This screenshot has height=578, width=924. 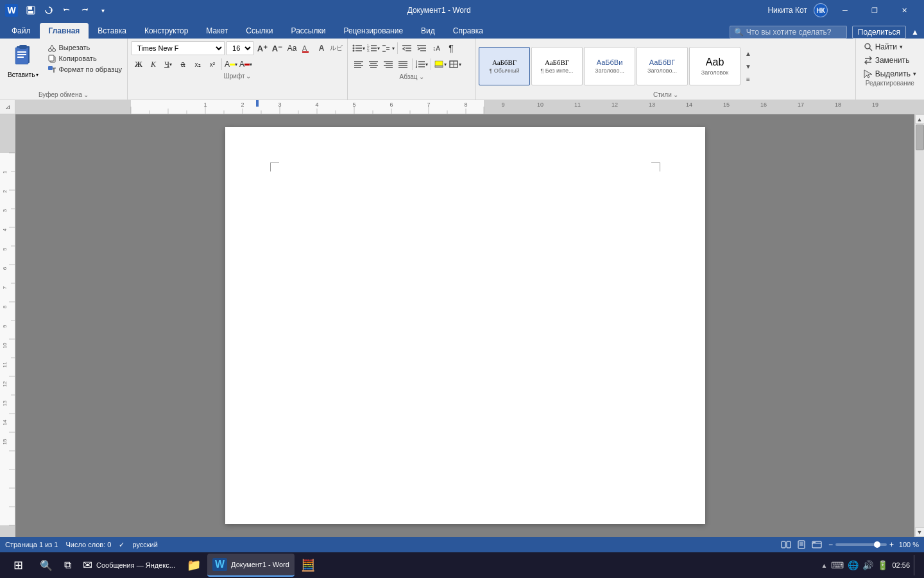 I want to click on phonetics-button: ルビ, so click(x=336, y=48).